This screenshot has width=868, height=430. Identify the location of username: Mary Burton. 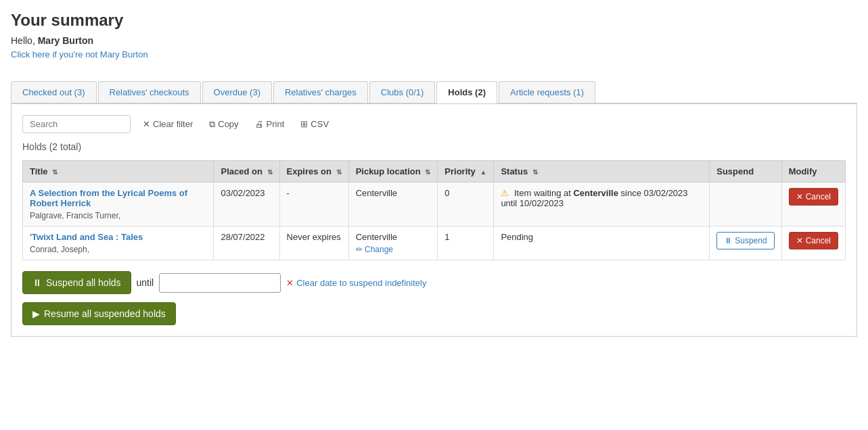
(66, 41).